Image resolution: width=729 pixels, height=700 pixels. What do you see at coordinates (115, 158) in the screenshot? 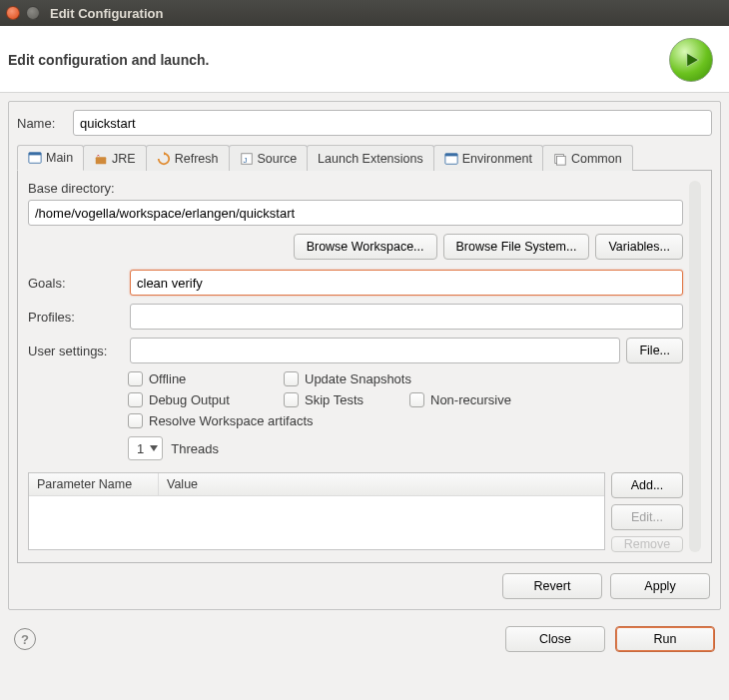
I see `tab-jre: JRE` at bounding box center [115, 158].